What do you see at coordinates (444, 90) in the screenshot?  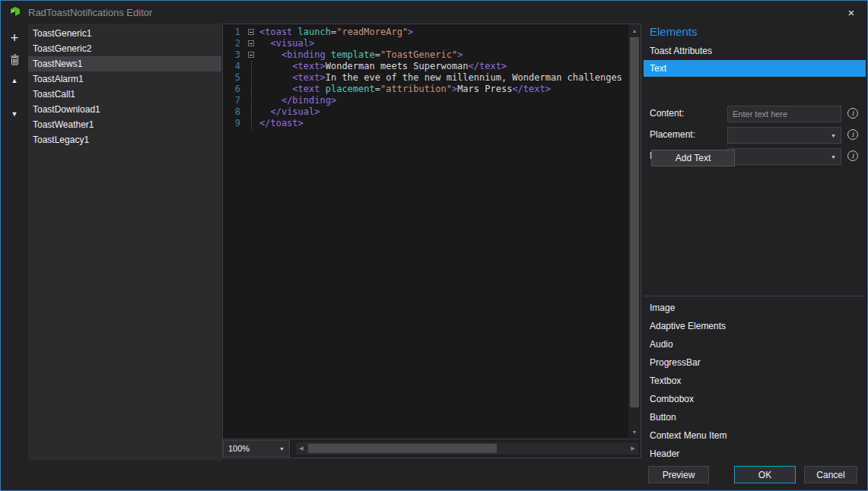 I see `code-text: <text placement="attribution">Mars Press…` at bounding box center [444, 90].